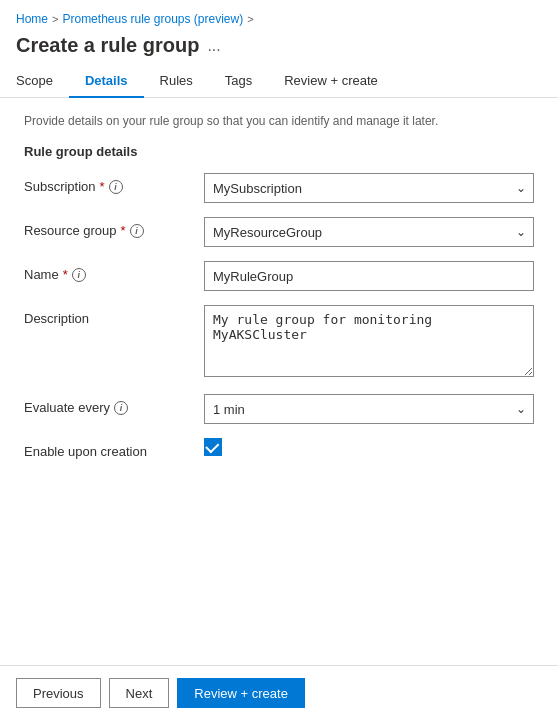  Describe the element at coordinates (369, 188) in the screenshot. I see `subscription-dropdown: MySubscription` at that location.